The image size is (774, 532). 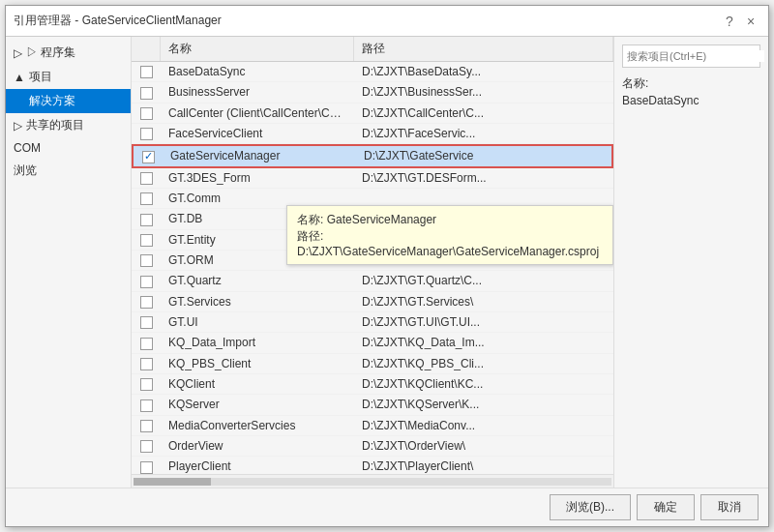 I want to click on table-row: OrderViewD:\ZJXT\OrderView\, so click(x=372, y=447).